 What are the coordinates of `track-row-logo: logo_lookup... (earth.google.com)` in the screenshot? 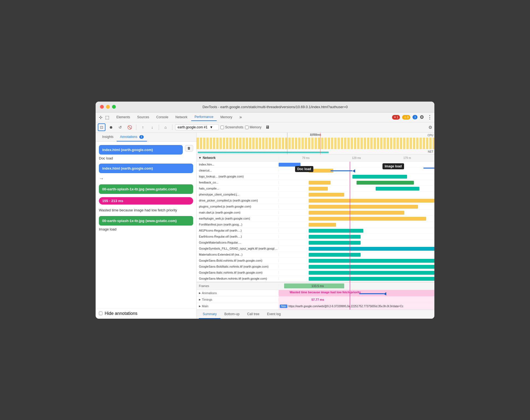 It's located at (316, 177).